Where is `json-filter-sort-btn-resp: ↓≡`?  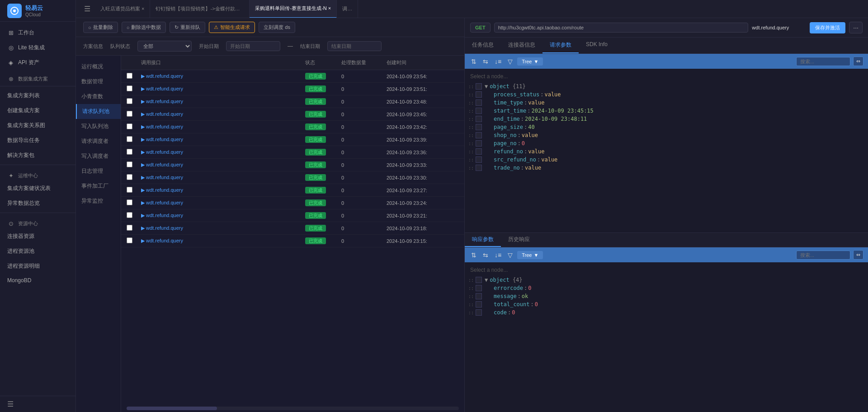 json-filter-sort-btn-resp: ↓≡ is located at coordinates (498, 255).